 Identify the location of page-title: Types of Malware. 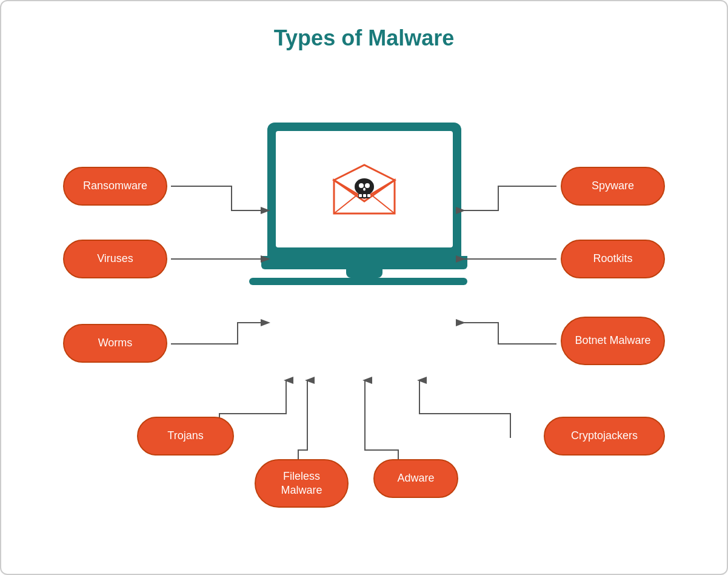
(364, 26).